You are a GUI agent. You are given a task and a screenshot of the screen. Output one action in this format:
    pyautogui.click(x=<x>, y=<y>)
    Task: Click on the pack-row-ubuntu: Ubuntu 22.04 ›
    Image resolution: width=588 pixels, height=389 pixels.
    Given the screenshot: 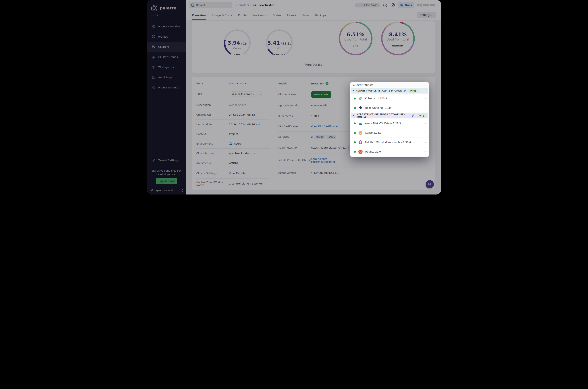 What is the action you would take?
    pyautogui.click(x=390, y=152)
    